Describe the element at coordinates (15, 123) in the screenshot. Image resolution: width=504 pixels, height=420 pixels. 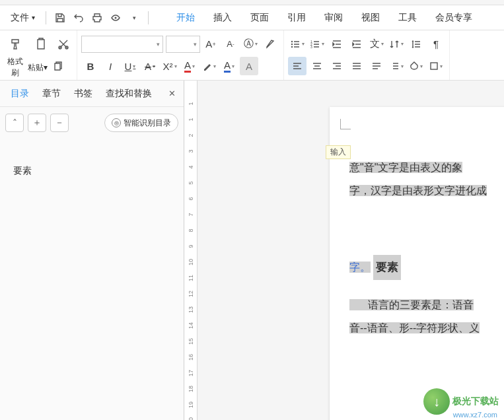
I see `collapse-icon: ˄` at that location.